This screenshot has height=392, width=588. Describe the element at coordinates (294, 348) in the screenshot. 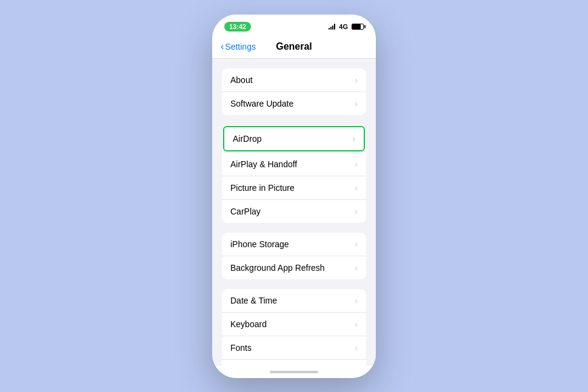

I see `settings-row-fonts: Fonts ›` at that location.